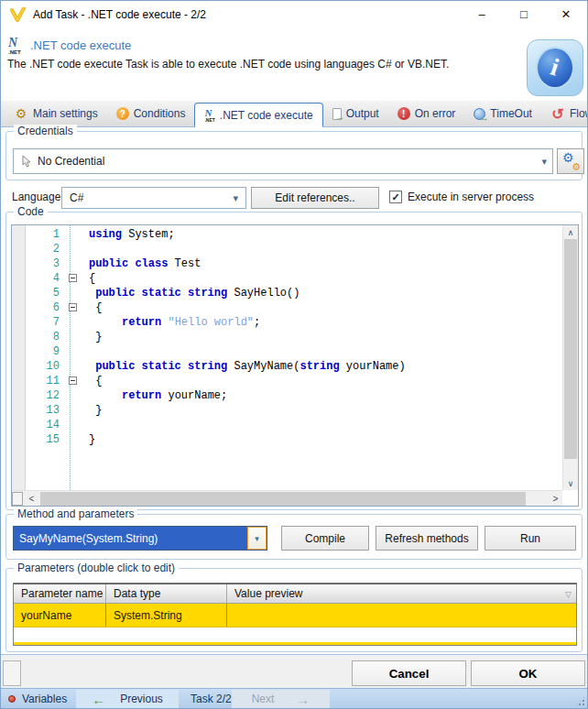 Image resolution: width=588 pixels, height=709 pixels. What do you see at coordinates (283, 161) in the screenshot?
I see `credential-dropdown: No Credential ▾` at bounding box center [283, 161].